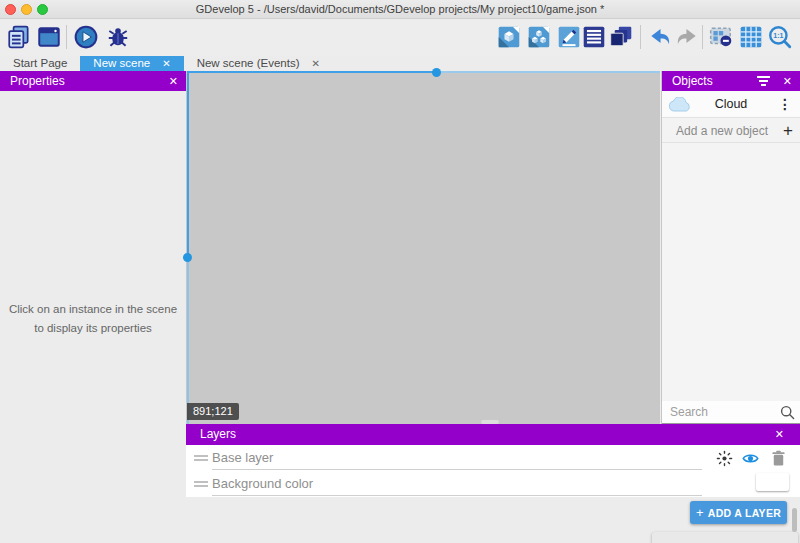 Image resolution: width=800 pixels, height=543 pixels. Describe the element at coordinates (594, 37) in the screenshot. I see `open-instances-list-button` at that location.